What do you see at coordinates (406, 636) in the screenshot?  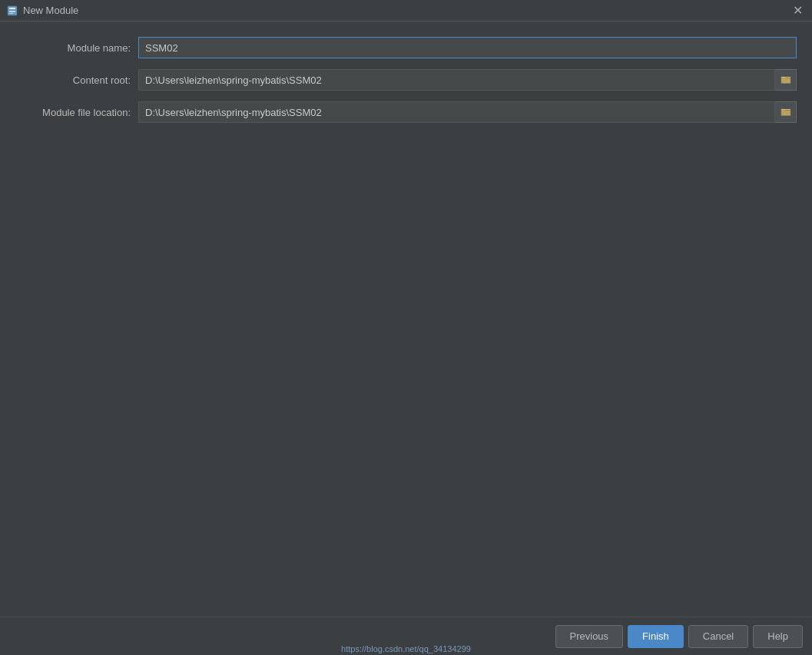 I see `bottom-bar: Previous Finish Cancel Help https://blog…` at bounding box center [406, 636].